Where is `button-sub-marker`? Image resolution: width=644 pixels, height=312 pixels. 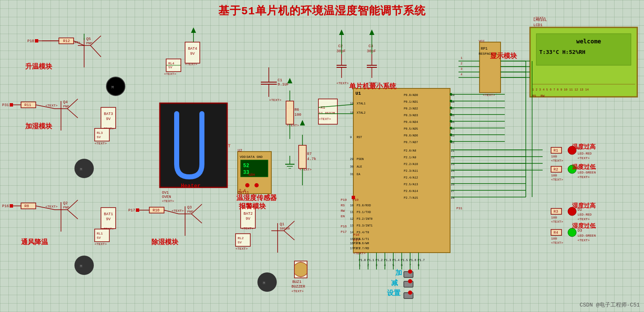
button-sub-marker is located at coordinates (410, 281).